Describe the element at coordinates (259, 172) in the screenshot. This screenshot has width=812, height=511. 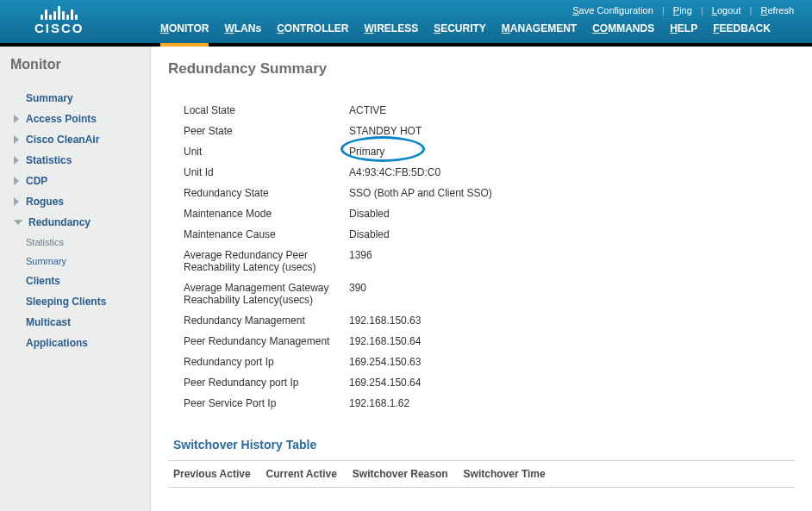
I see `field-label: Unit Id` at that location.